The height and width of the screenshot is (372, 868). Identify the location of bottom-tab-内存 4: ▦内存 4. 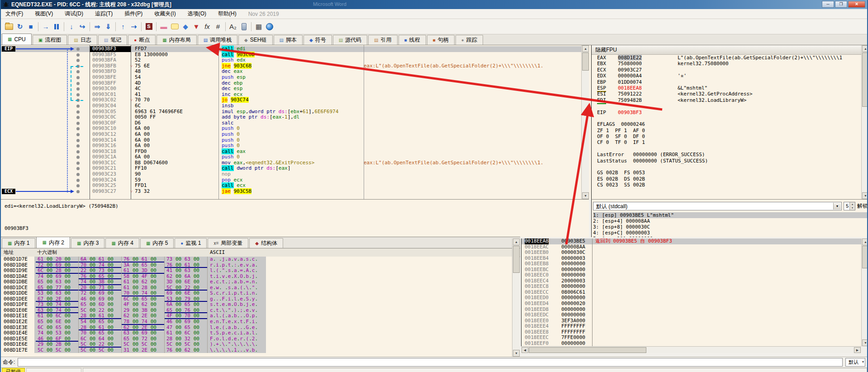
(122, 243).